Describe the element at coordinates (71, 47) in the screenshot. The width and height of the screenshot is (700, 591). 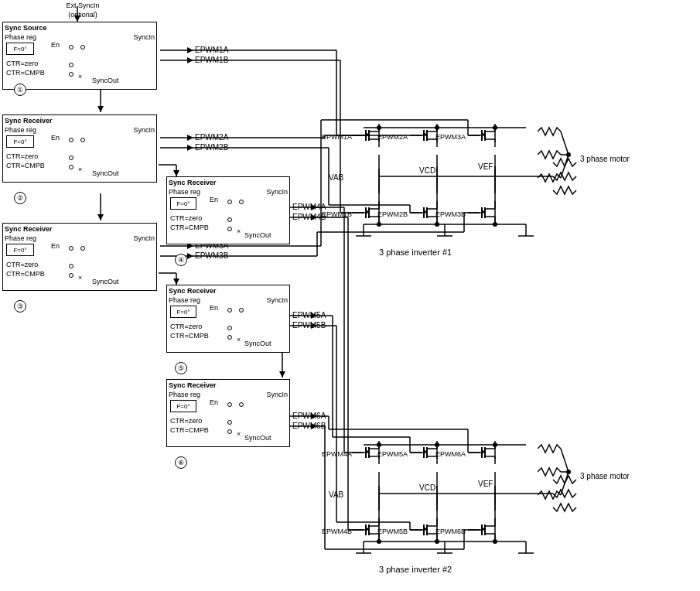
I see `block1-sw1` at that location.